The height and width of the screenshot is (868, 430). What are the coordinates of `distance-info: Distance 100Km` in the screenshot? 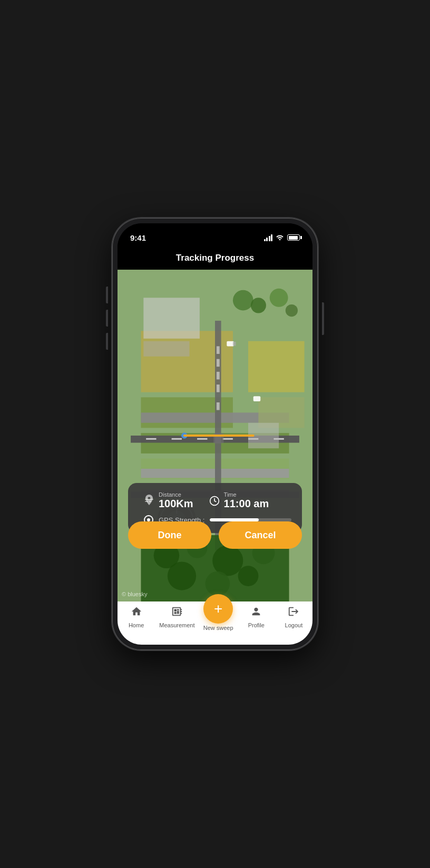 It's located at (176, 500).